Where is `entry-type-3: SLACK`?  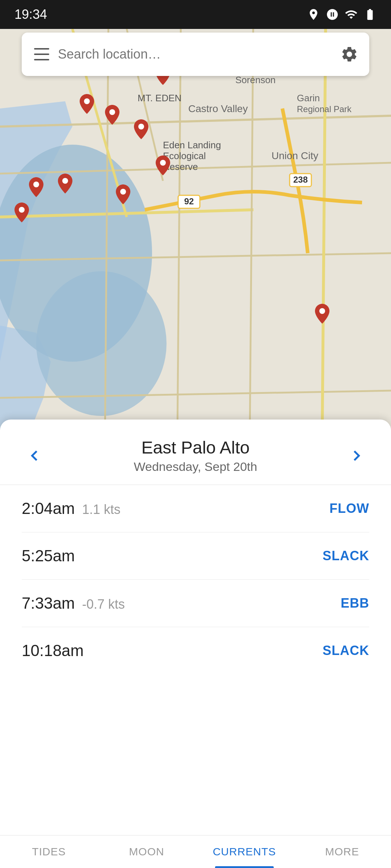
entry-type-3: SLACK is located at coordinates (346, 651).